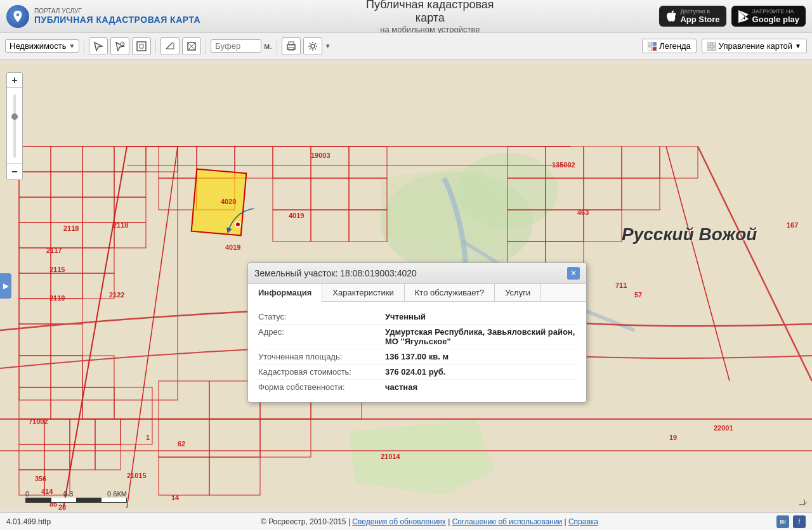 This screenshot has height=530, width=812. I want to click on zoom-out-button: −, so click(15, 172).